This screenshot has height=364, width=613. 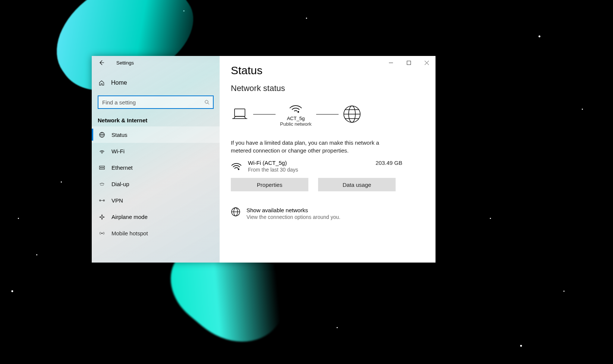 What do you see at coordinates (389, 163) in the screenshot?
I see `connection-usage: 203.49 GB` at bounding box center [389, 163].